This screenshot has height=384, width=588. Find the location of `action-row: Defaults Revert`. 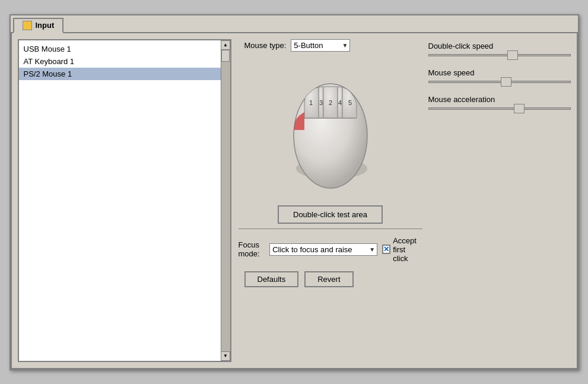

action-row: Defaults Revert is located at coordinates (330, 279).